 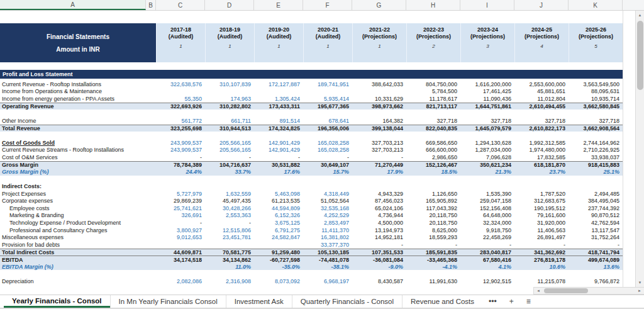 What do you see at coordinates (596, 230) in the screenshot?
I see `cell: 13,117,547` at bounding box center [596, 230].